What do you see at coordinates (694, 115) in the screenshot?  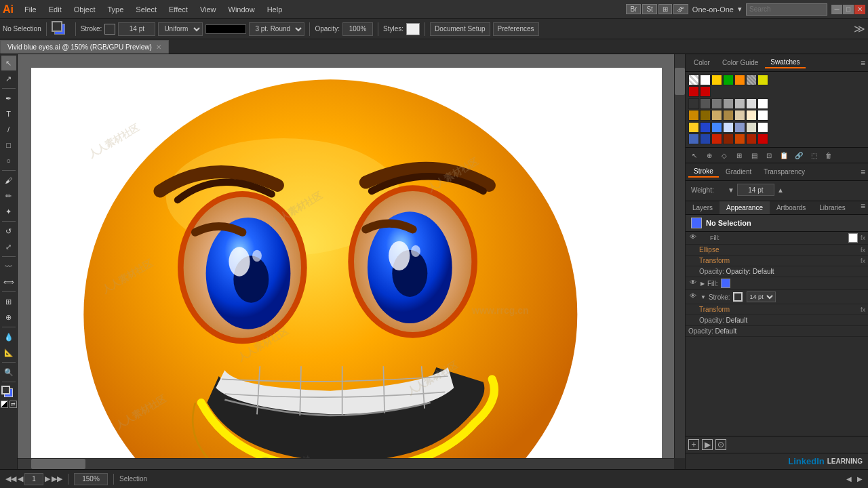 I see `swatch-warm1` at bounding box center [694, 115].